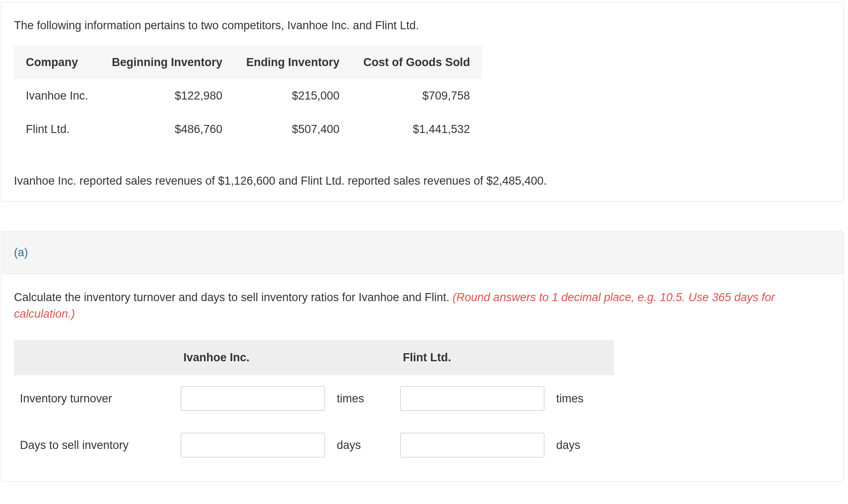  What do you see at coordinates (504, 357) in the screenshot?
I see `answers-col-flint: Flint Ltd.` at bounding box center [504, 357].